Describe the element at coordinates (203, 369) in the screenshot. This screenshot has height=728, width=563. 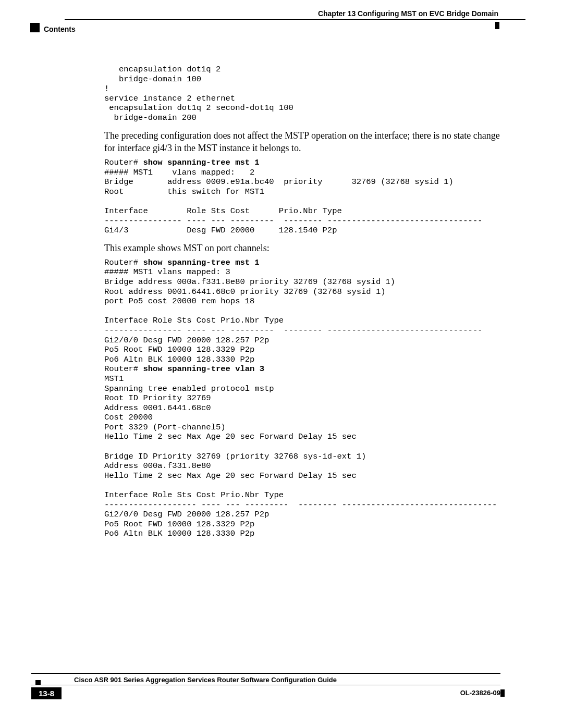
I see `command-text: show spanning-tree vlan 3` at that location.